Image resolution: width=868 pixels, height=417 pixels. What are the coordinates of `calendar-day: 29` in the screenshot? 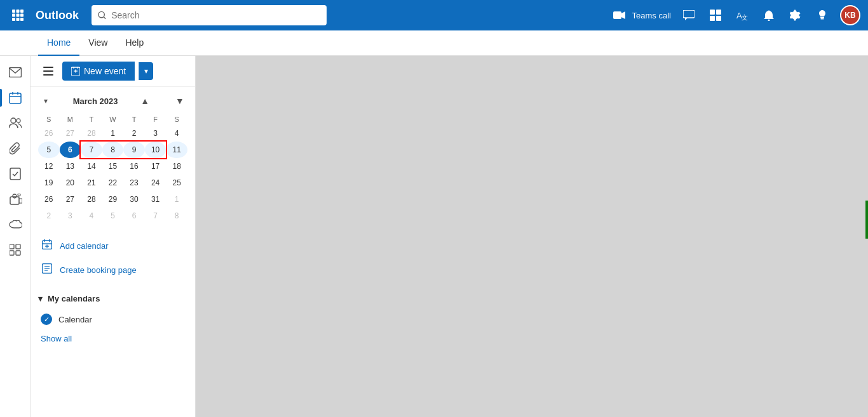 It's located at (113, 199).